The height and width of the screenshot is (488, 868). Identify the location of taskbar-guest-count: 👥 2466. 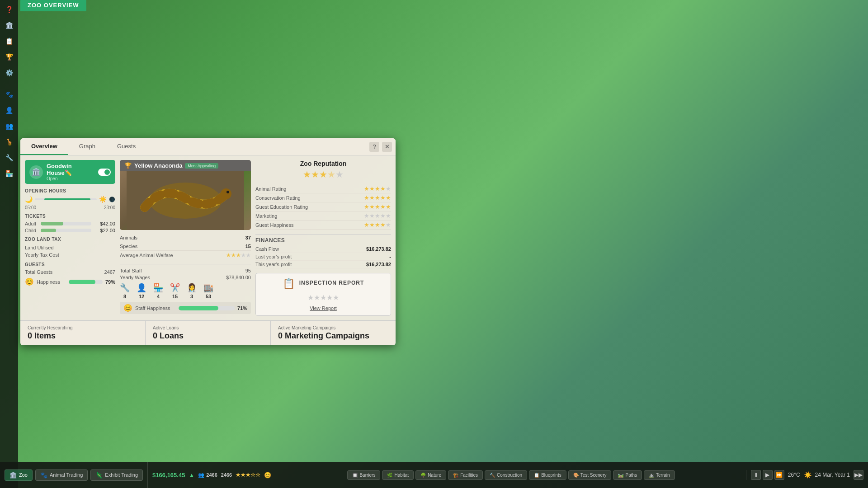
(208, 475).